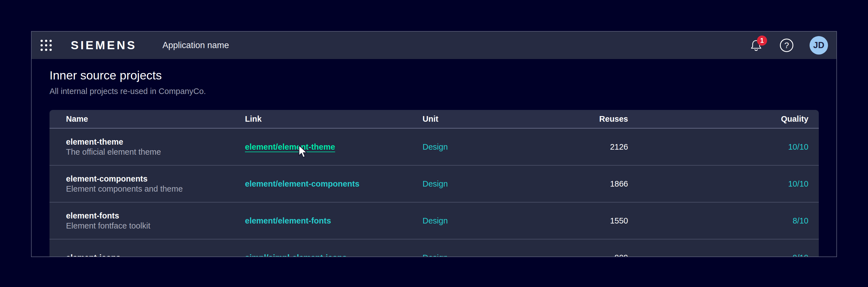 This screenshot has width=868, height=287. I want to click on project-name: element-theme, so click(156, 142).